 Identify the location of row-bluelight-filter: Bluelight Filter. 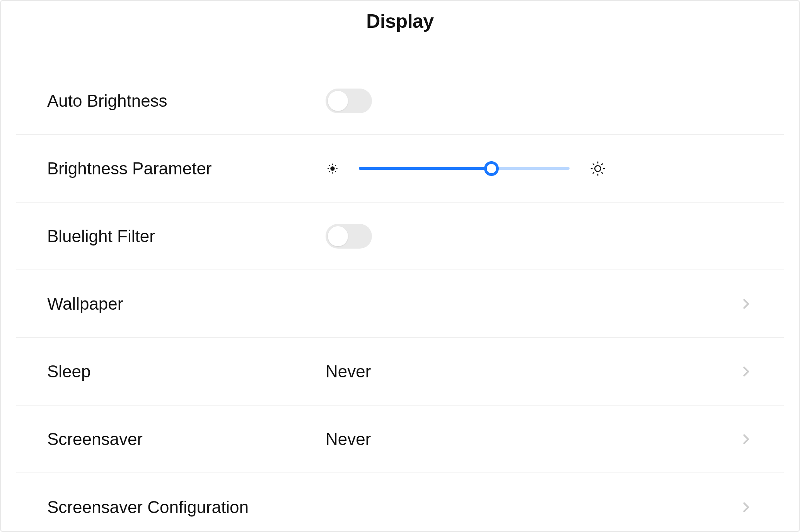
(400, 237).